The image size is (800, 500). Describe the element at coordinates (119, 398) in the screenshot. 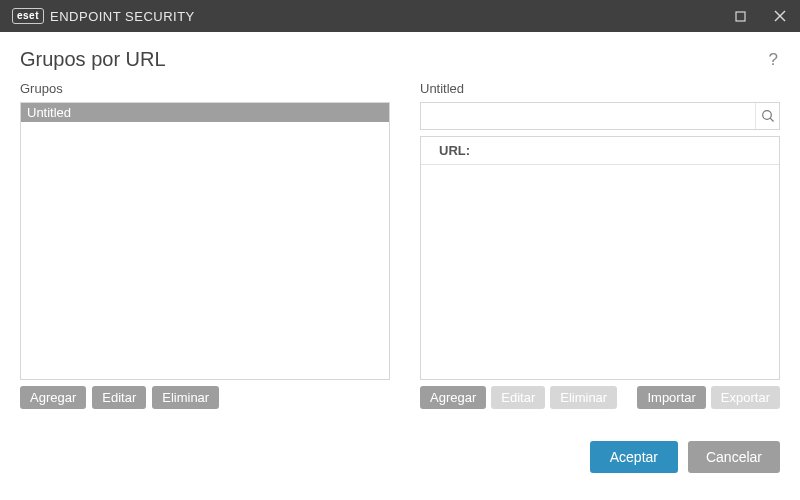

I see `groups-edit-button: Editar` at that location.